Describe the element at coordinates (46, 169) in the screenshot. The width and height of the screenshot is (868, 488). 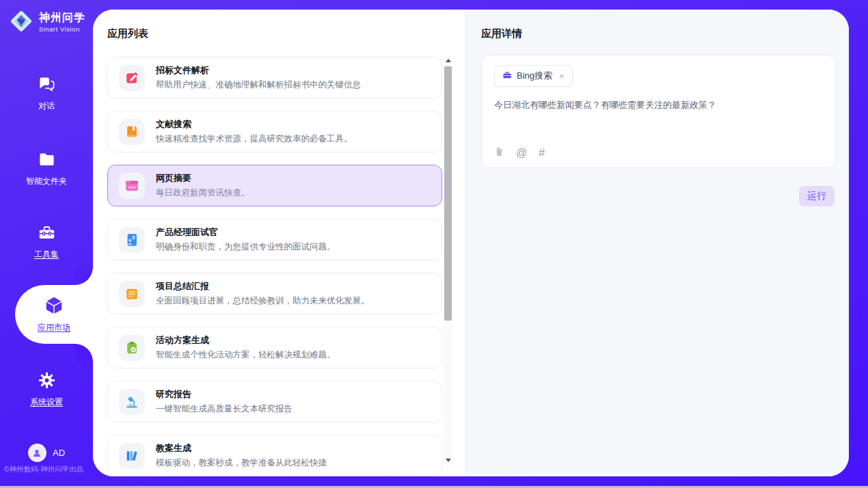
I see `sidebar-item-smart-folder: 智能文件夹` at that location.